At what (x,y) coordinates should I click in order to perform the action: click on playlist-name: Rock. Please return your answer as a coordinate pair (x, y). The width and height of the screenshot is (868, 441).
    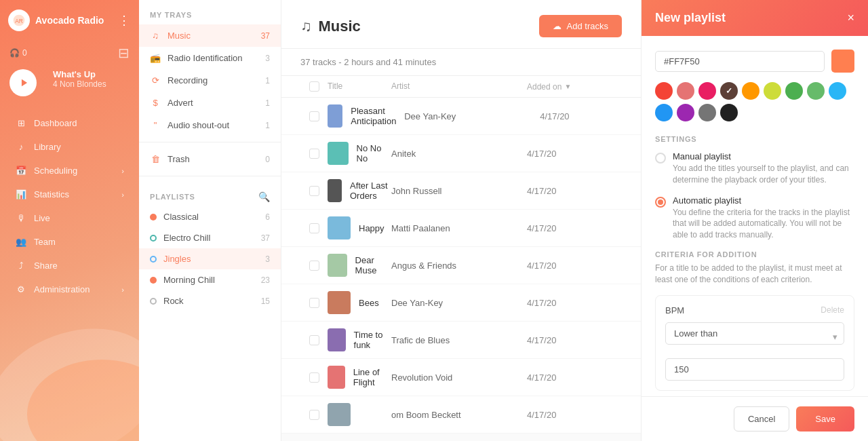
    Looking at the image, I should click on (209, 301).